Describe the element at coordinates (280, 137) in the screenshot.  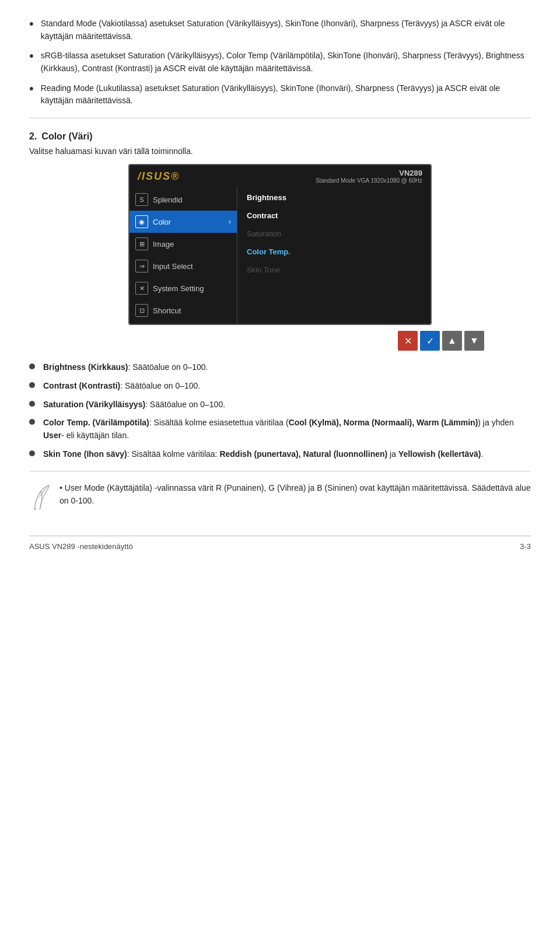
I see `section-header: 2. Color (Väri)` at that location.